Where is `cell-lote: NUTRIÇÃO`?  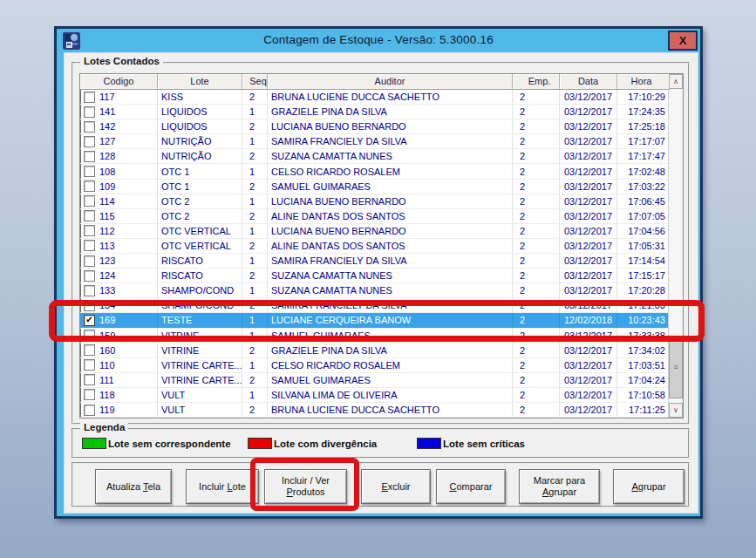
cell-lote: NUTRIÇÃO is located at coordinates (201, 141).